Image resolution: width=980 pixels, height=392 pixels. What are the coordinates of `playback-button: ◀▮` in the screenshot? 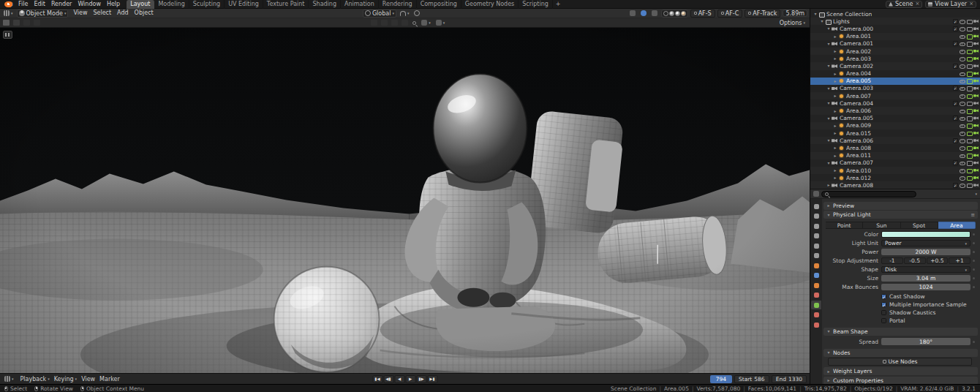 It's located at (388, 379).